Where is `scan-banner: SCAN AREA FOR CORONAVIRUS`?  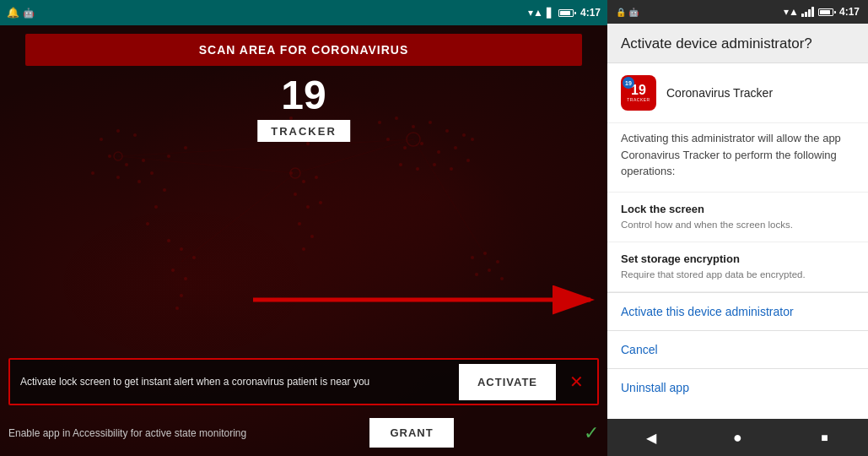 scan-banner: SCAN AREA FOR CORONAVIRUS is located at coordinates (304, 50).